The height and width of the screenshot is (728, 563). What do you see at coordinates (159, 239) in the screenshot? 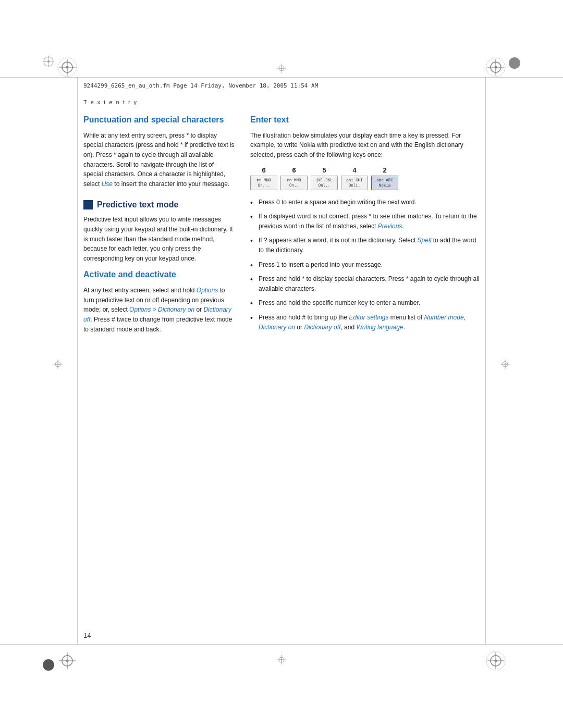
I see `predictive-body: Predictive text input allows you to writ…` at bounding box center [159, 239].